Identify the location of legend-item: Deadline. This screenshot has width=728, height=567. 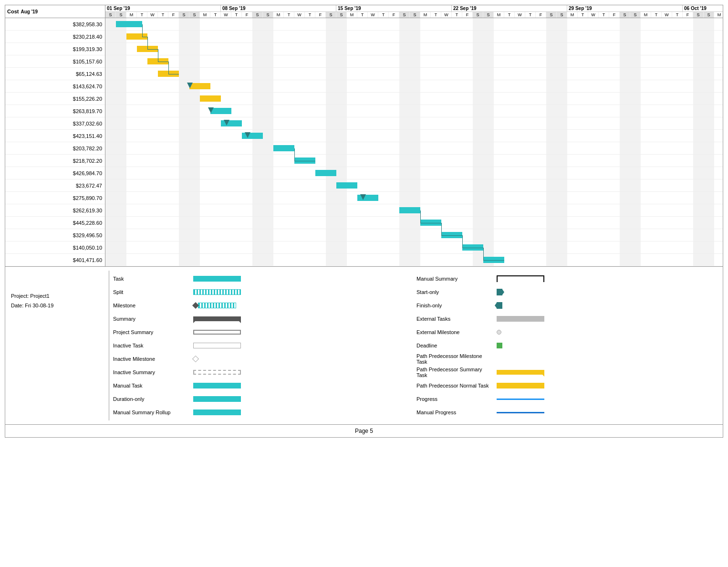
(566, 346).